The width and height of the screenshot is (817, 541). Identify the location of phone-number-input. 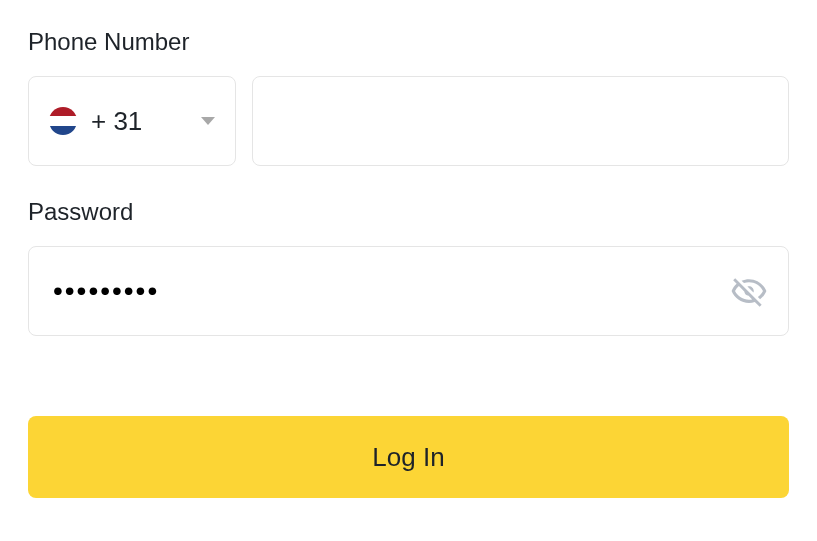
(520, 121).